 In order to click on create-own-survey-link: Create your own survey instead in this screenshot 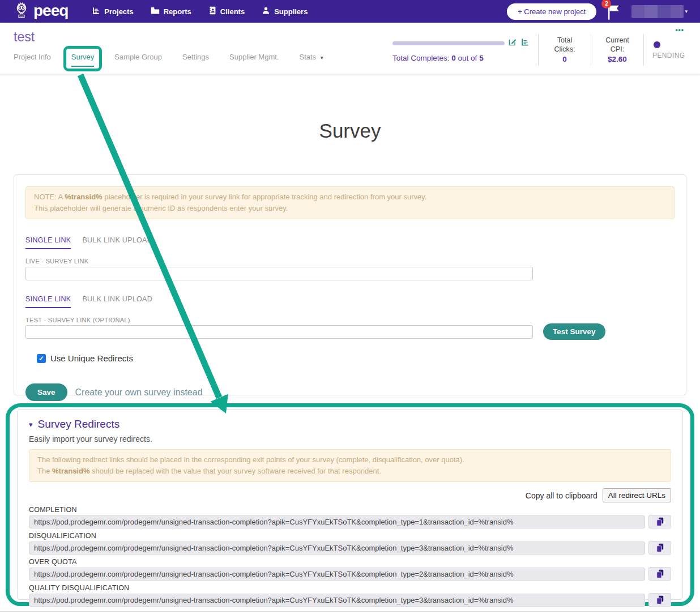, I will do `click(139, 393)`.